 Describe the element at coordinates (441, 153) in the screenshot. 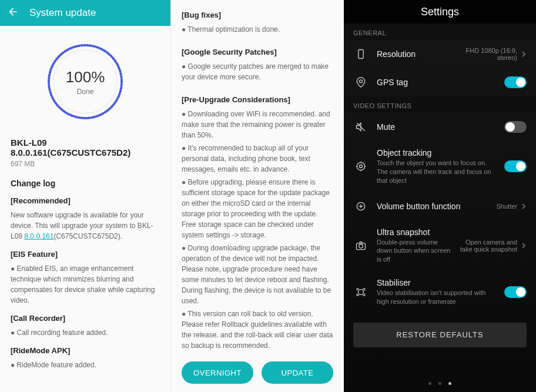

I see `setting-label: Object tracking` at that location.